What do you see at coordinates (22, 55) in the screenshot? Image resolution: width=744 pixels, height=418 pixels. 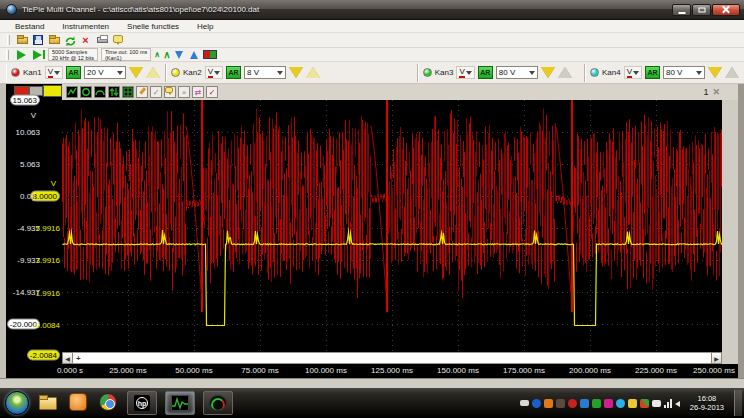 I see `start-measurement-button` at bounding box center [22, 55].